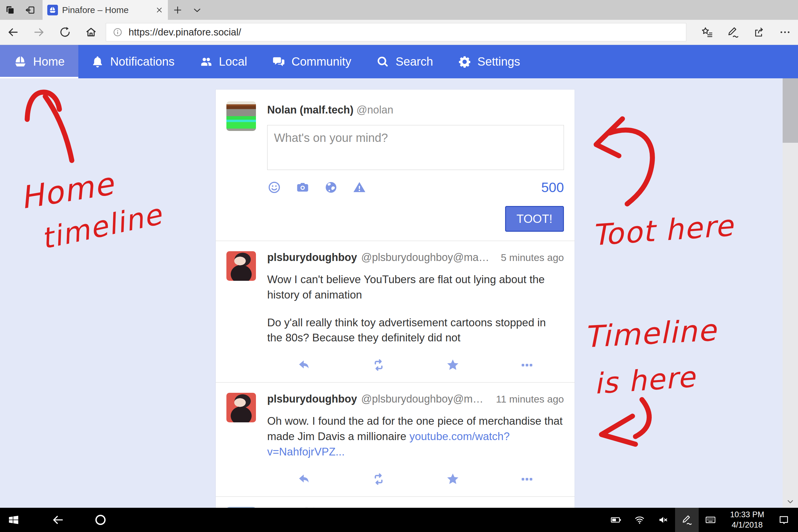 This screenshot has width=798, height=532. Describe the element at coordinates (91, 32) in the screenshot. I see `home-icon` at that location.